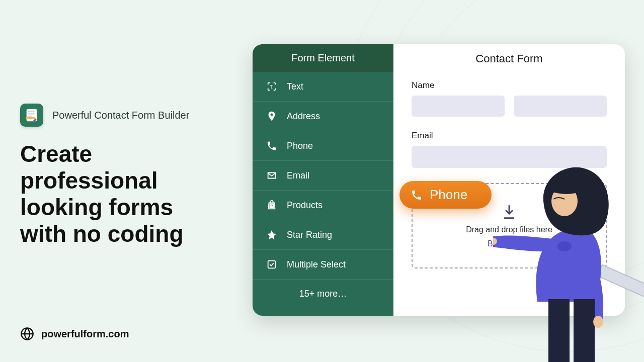 The image size is (644, 362). I want to click on star-icon, so click(272, 235).